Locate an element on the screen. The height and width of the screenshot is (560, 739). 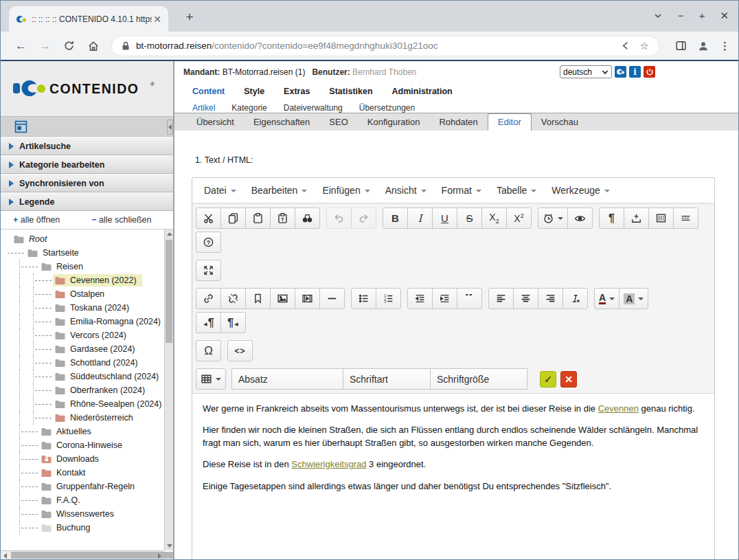
tree-node-aktuelles: Aktuelles is located at coordinates (68, 432).